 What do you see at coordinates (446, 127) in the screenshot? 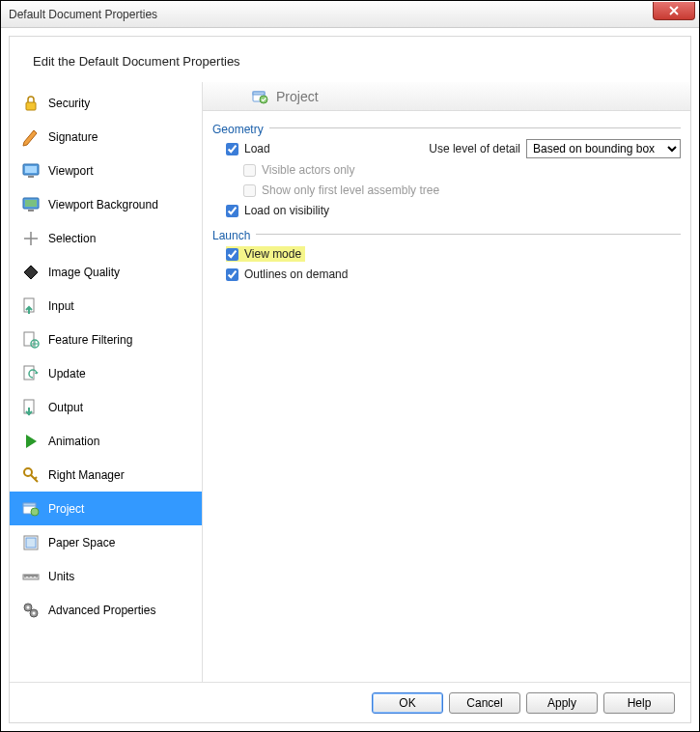
I see `group-geometry: Geometry` at bounding box center [446, 127].